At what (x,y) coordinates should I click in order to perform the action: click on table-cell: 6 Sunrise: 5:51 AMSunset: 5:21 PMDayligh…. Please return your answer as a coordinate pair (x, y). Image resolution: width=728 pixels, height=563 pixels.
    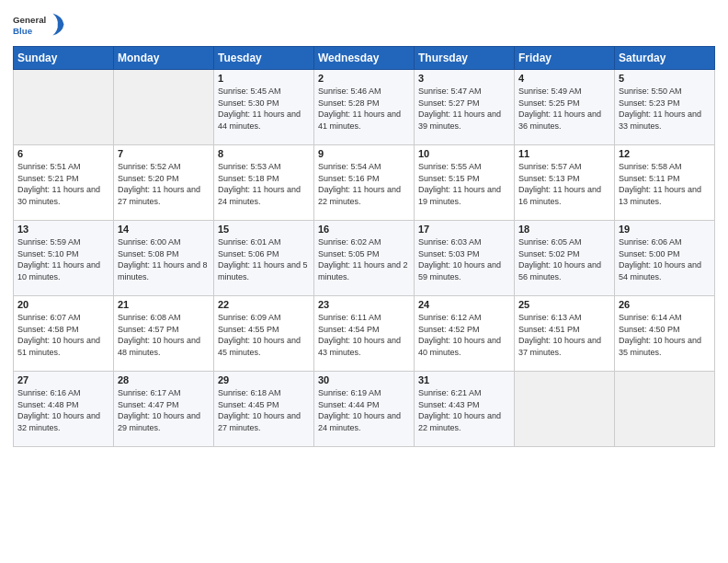
    Looking at the image, I should click on (64, 183).